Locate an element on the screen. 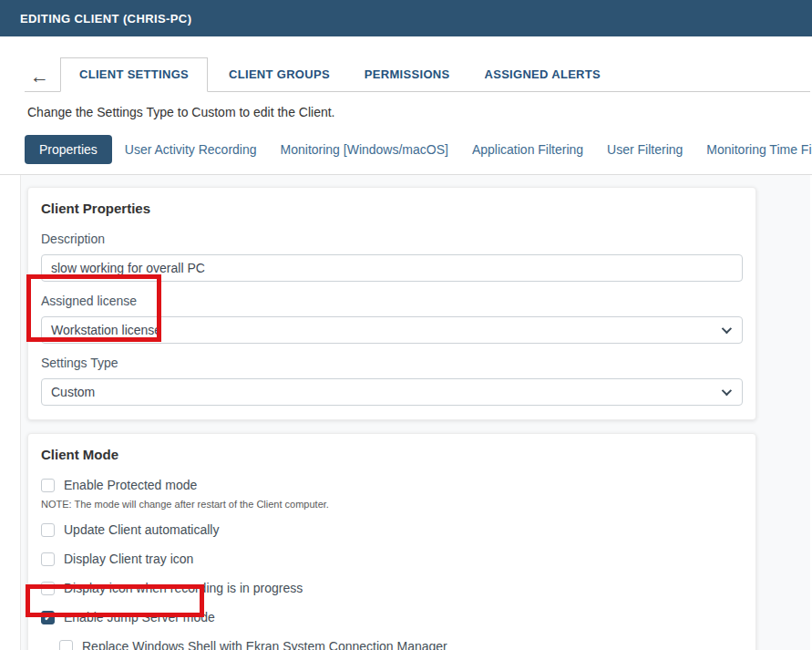  checkbox-label: Enable Protected mode is located at coordinates (130, 485).